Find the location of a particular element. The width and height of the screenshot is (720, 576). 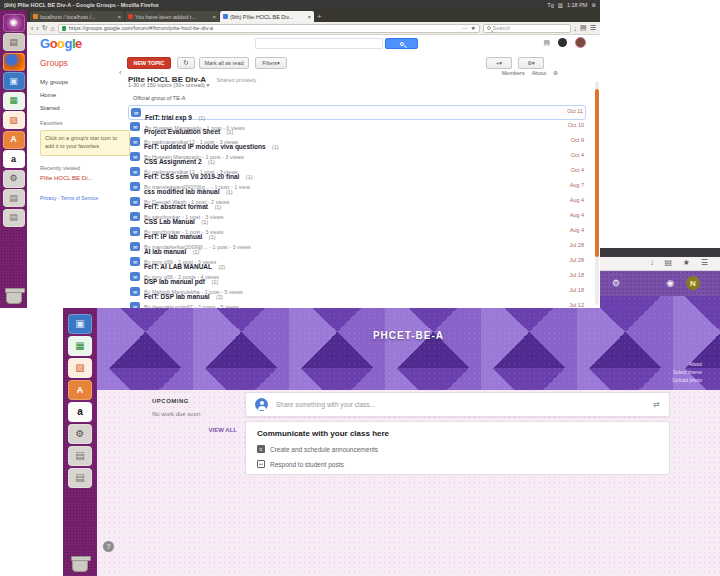

help-button is located at coordinates (108, 546).